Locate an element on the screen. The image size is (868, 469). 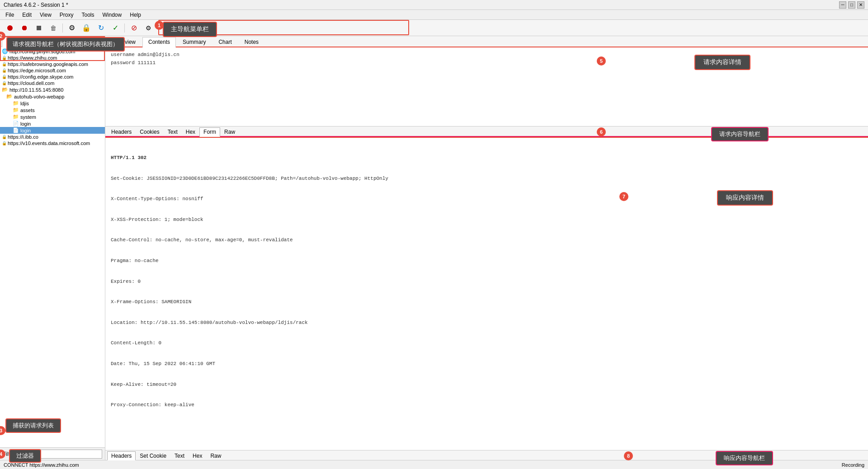
tab-headers: Headers is located at coordinates (121, 132).